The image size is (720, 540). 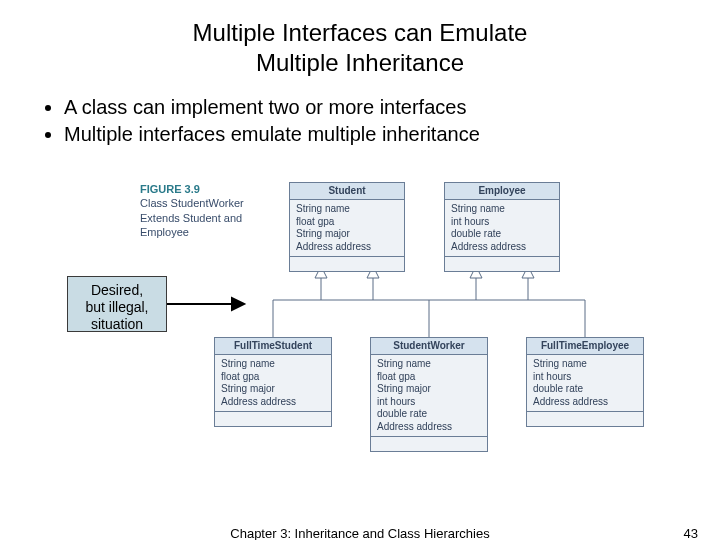 What do you see at coordinates (585, 346) in the screenshot?
I see `uml-class-name: FullTimeEmployee` at bounding box center [585, 346].